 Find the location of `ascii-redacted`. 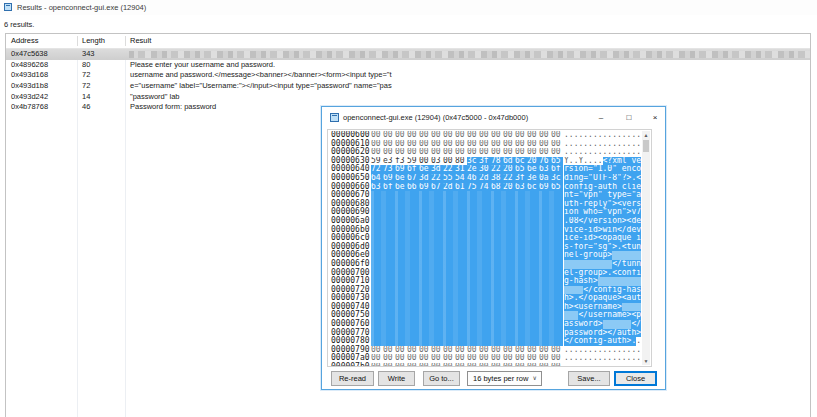

ascii-redacted is located at coordinates (571, 316).